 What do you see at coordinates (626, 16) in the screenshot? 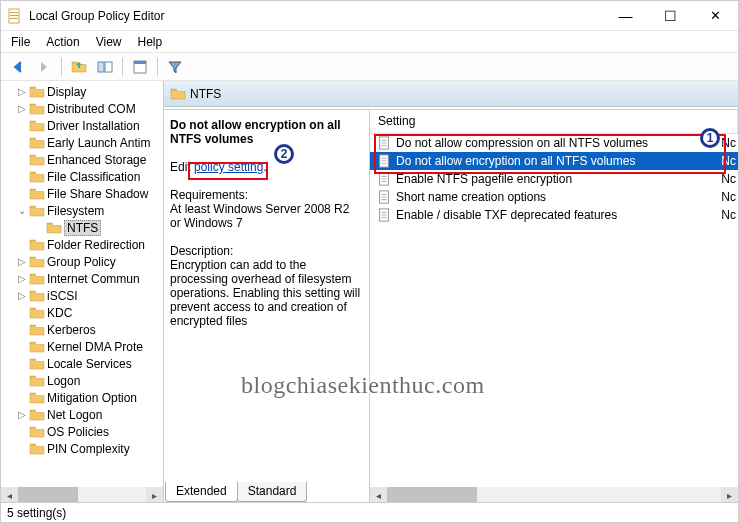
I see `minimize-button: —` at bounding box center [626, 16].